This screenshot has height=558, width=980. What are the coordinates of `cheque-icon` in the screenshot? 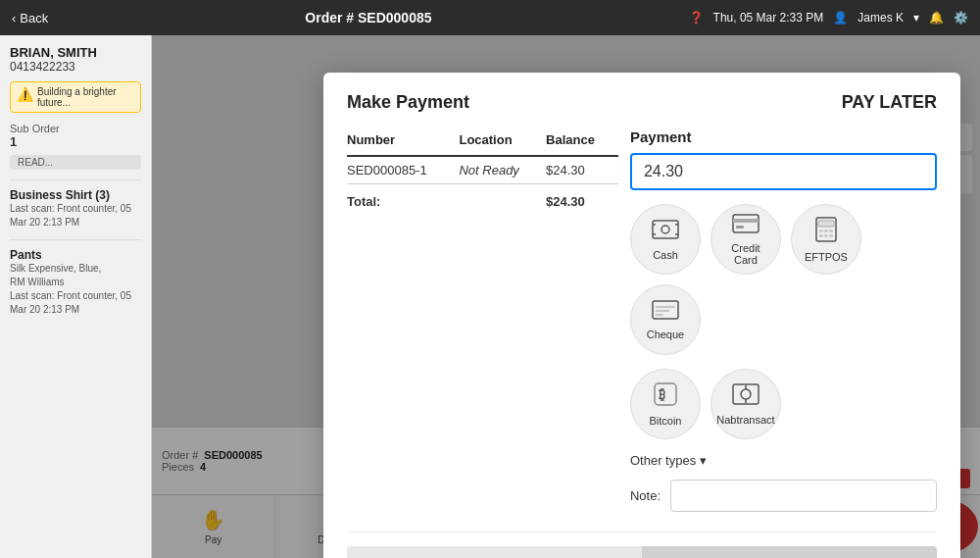 It's located at (665, 312).